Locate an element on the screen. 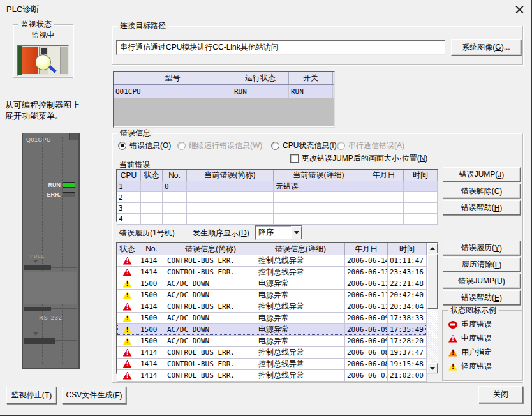 The image size is (532, 416). history-cell: 01:11:47 is located at coordinates (407, 260).